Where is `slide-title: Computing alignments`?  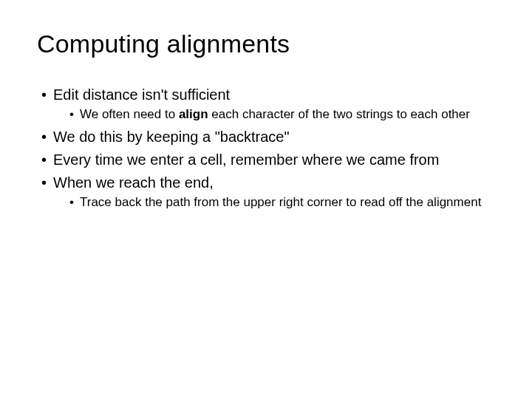 slide-title: Computing alignments is located at coordinates (266, 44).